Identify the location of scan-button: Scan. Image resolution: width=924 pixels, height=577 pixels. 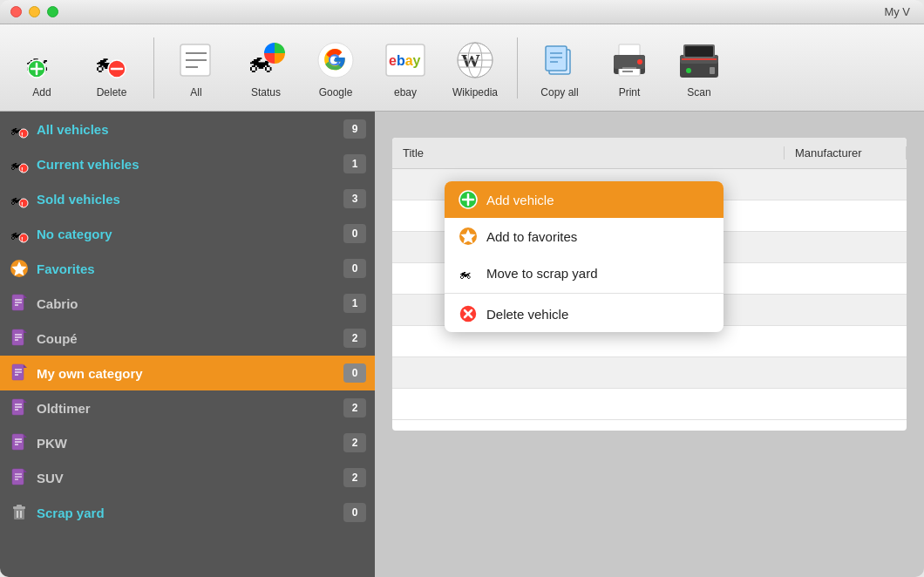
(699, 68).